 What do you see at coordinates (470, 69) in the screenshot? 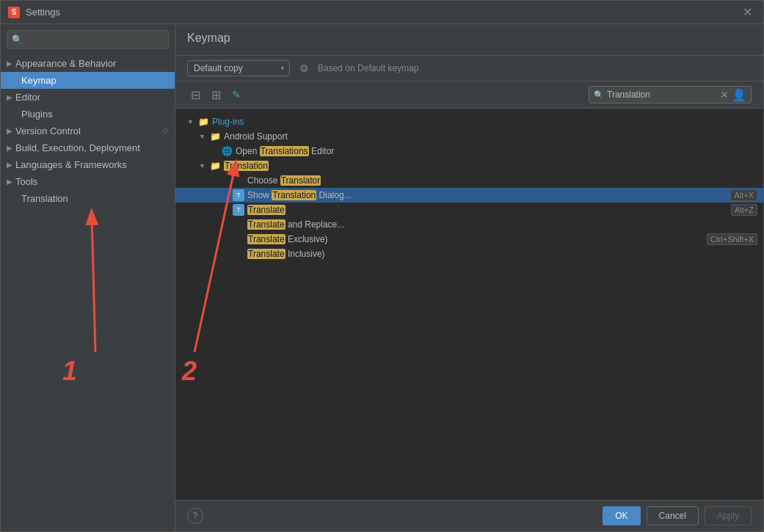
I see `keymap-toolbar: Default copy ⚙ Based on Default keymap` at bounding box center [470, 69].